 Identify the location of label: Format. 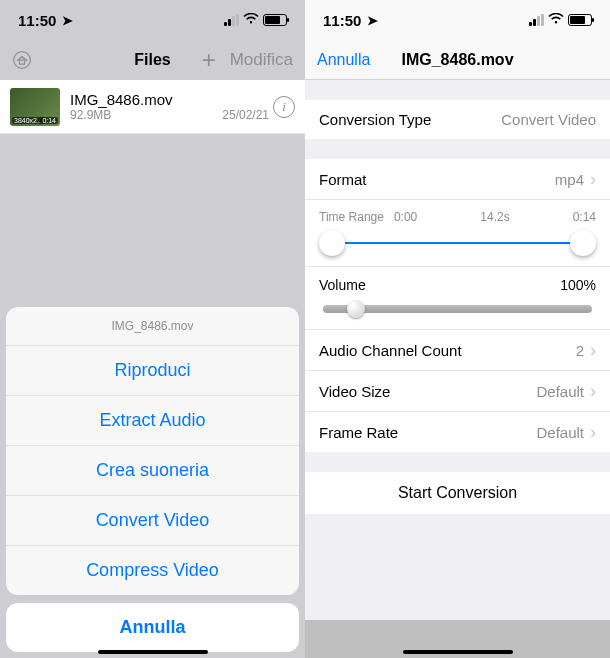
(343, 180).